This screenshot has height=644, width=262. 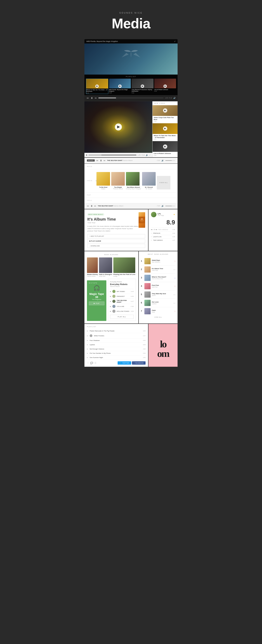 What do you see at coordinates (162, 206) in the screenshot?
I see `mb2-volume-icon: 🔊` at bounding box center [162, 206].